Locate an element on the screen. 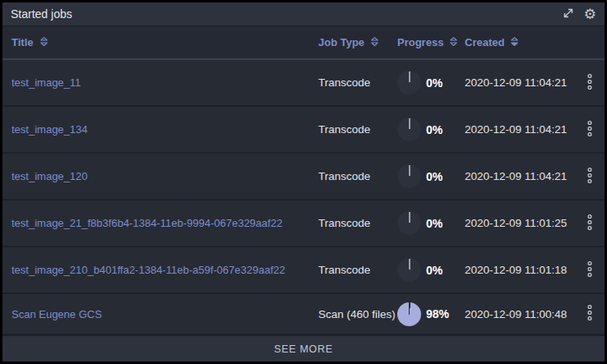  job-title-link: test_image_210_b401ffa2-1384-11eb-a59f-0… is located at coordinates (164, 270).